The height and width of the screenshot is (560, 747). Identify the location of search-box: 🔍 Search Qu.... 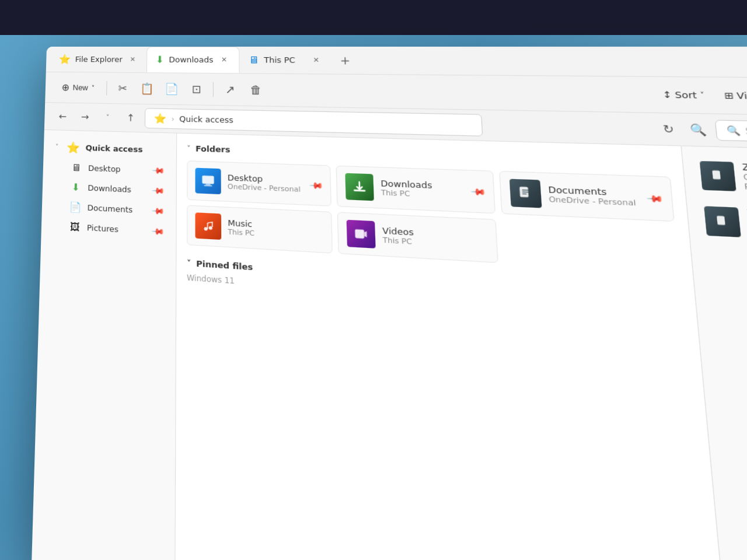
(731, 132).